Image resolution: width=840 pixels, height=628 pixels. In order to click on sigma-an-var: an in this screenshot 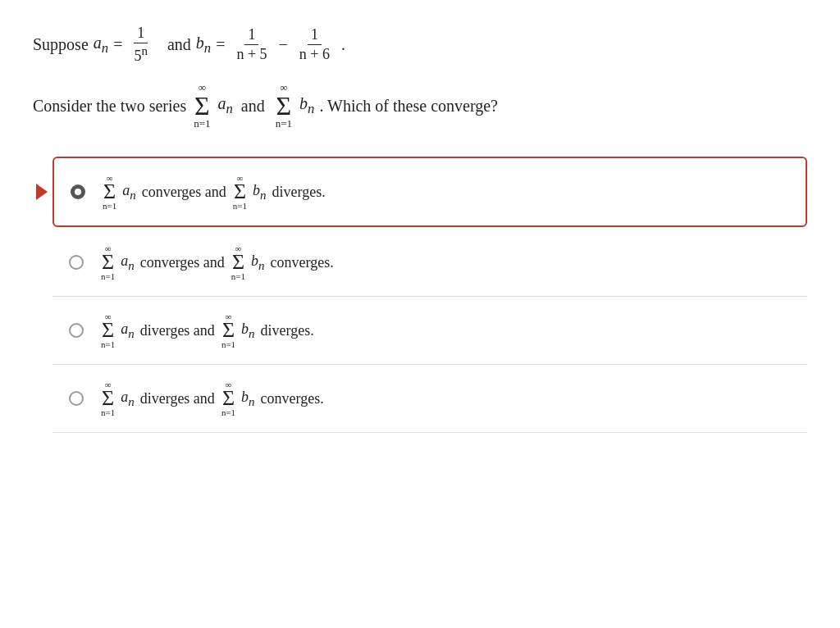, I will do `click(226, 106)`.